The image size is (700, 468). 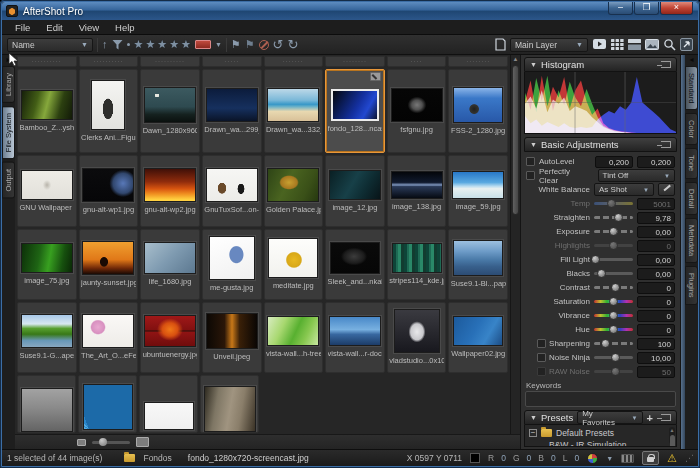 What do you see at coordinates (610, 418) in the screenshot?
I see `presets-favorites-dropdown: My Favorites ▼` at bounding box center [610, 418].